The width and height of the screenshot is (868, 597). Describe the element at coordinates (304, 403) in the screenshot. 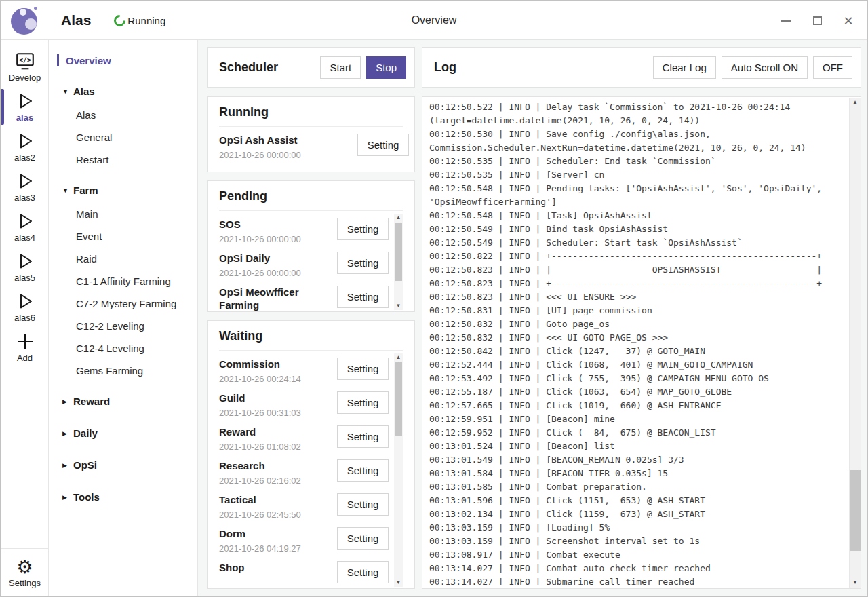

I see `task-row: Guild2021-10-26 00:31:03Setting` at that location.